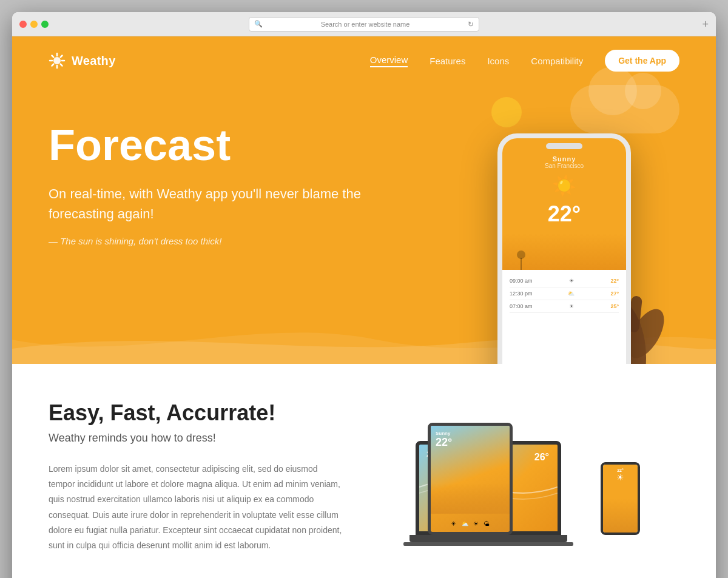 This screenshot has height=578, width=728. I want to click on phone-list-row: 12:30 pm ⛅ 27°, so click(564, 294).